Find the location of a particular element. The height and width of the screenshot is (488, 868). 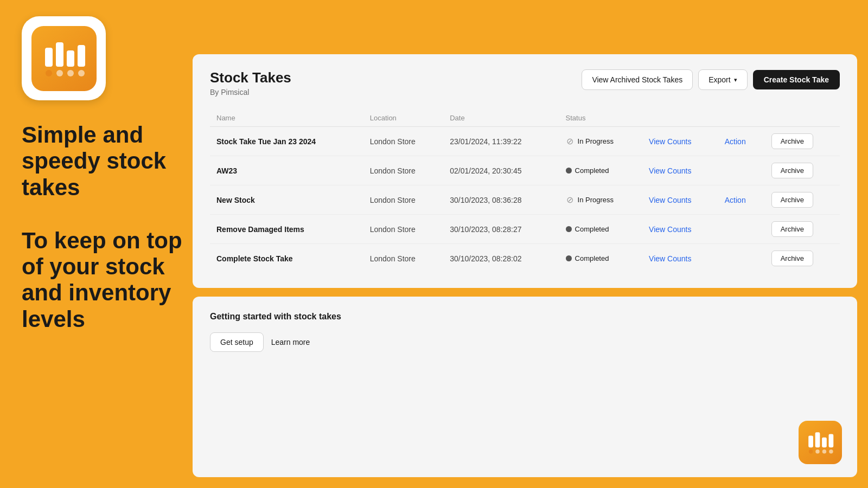

export-label: Export is located at coordinates (719, 80).